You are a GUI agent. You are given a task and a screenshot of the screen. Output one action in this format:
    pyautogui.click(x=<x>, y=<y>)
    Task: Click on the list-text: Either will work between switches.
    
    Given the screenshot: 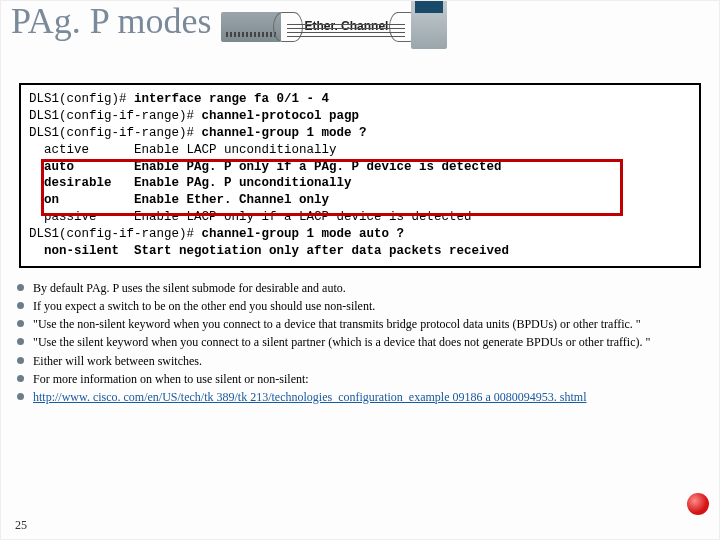 What is the action you would take?
    pyautogui.click(x=118, y=361)
    